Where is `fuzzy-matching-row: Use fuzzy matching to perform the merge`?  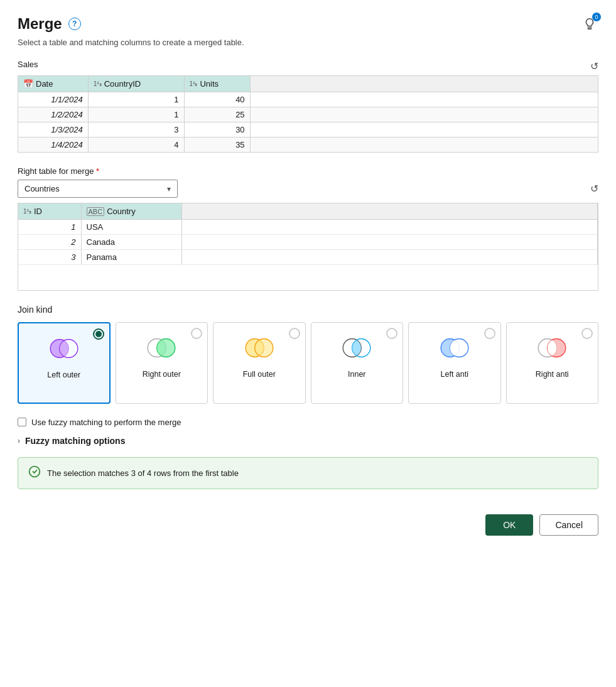 fuzzy-matching-row: Use fuzzy matching to perform the merge is located at coordinates (308, 422).